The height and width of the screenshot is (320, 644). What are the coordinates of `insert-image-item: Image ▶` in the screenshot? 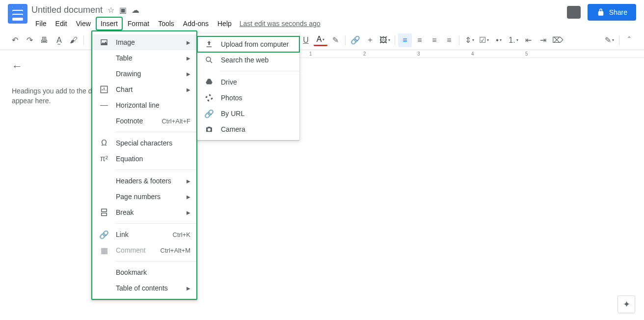 It's located at (144, 42).